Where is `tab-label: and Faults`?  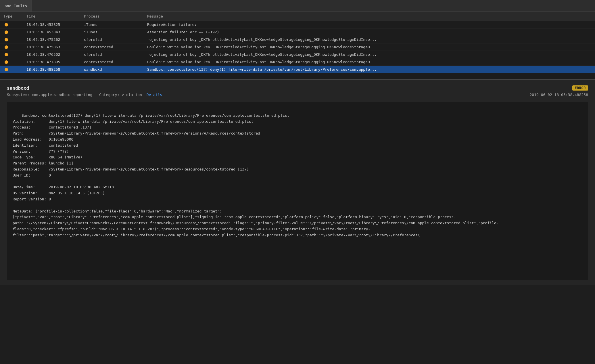 tab-label: and Faults is located at coordinates (16, 6).